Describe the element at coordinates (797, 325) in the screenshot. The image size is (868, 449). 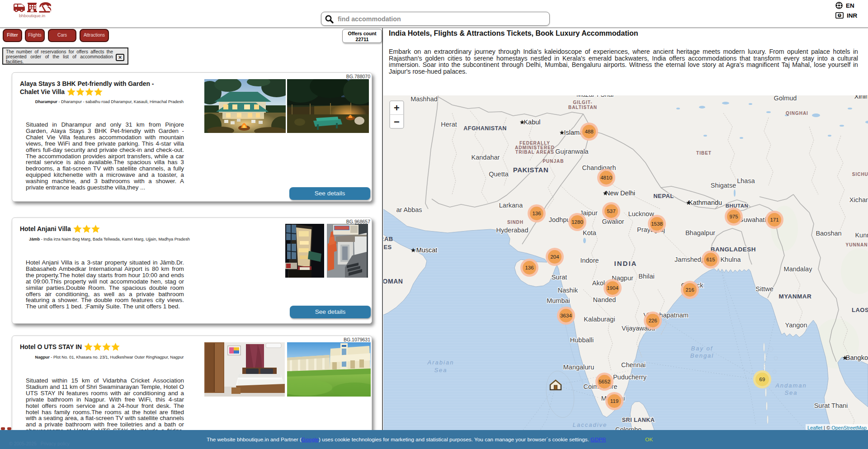
I see `svg-text: Yangon` at that location.